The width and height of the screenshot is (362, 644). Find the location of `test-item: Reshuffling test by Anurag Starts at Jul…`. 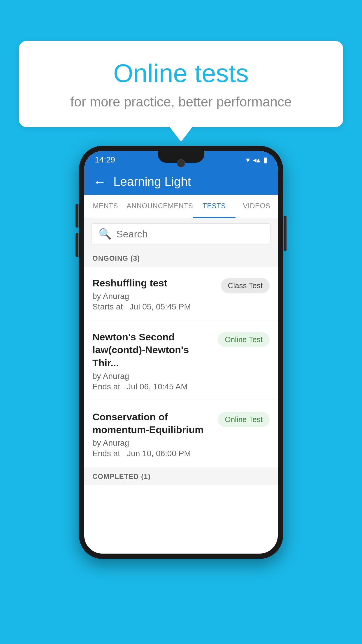

test-item: Reshuffling test by Anurag Starts at Jul… is located at coordinates (181, 294).